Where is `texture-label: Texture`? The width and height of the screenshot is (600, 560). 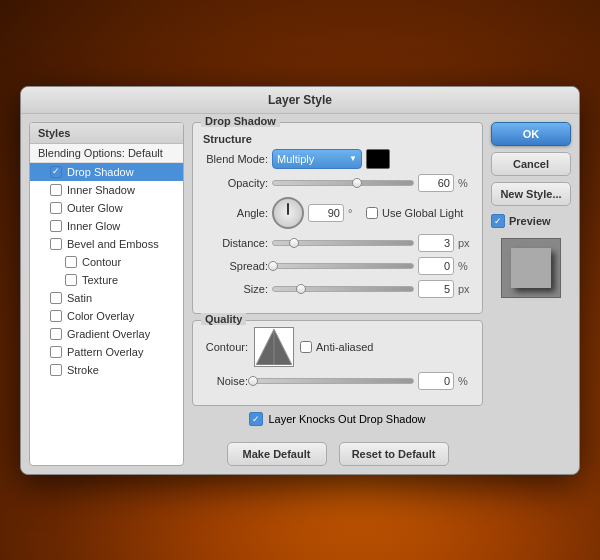
texture-label: Texture is located at coordinates (100, 280).